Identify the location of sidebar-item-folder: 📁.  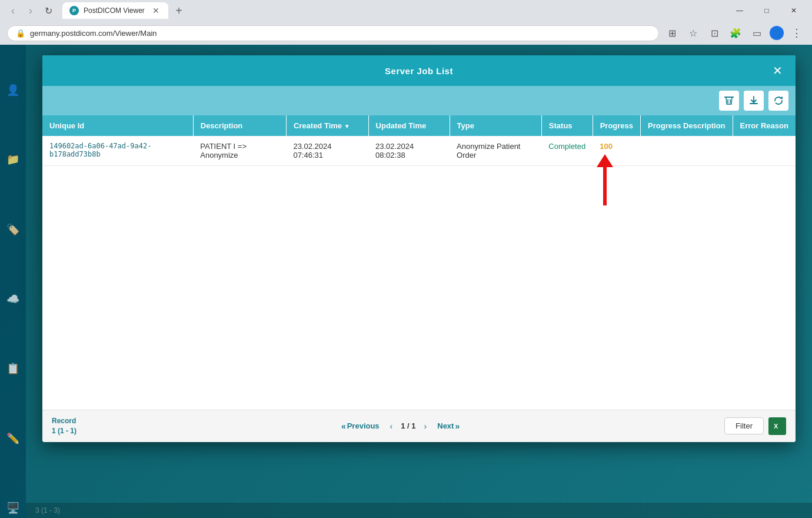
(13, 160).